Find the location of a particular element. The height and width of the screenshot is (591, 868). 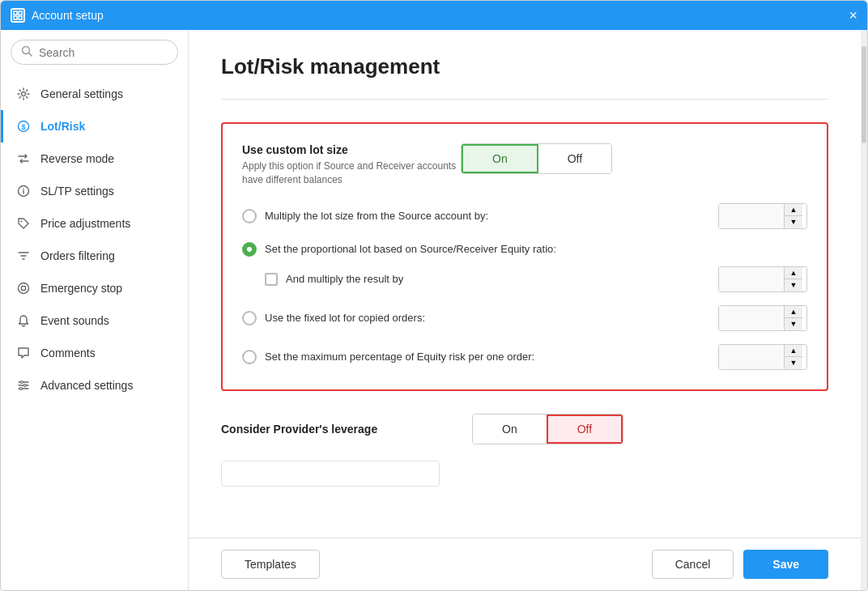

proportional-option-row: Set the proportional lot based on Source… is located at coordinates (525, 249).